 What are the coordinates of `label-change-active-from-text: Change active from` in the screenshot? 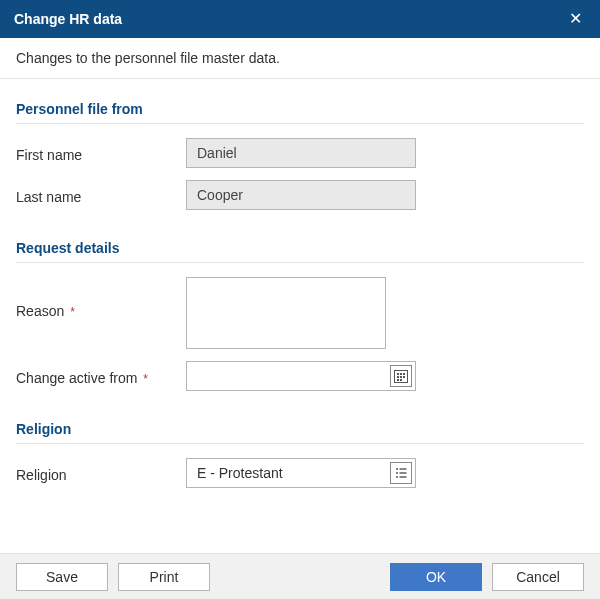 It's located at (76, 378).